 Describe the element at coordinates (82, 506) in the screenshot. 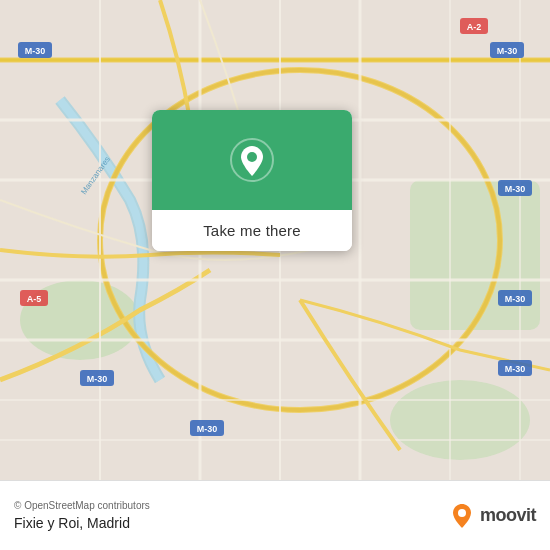

I see `attribution: © OpenStreetMap contributors` at that location.